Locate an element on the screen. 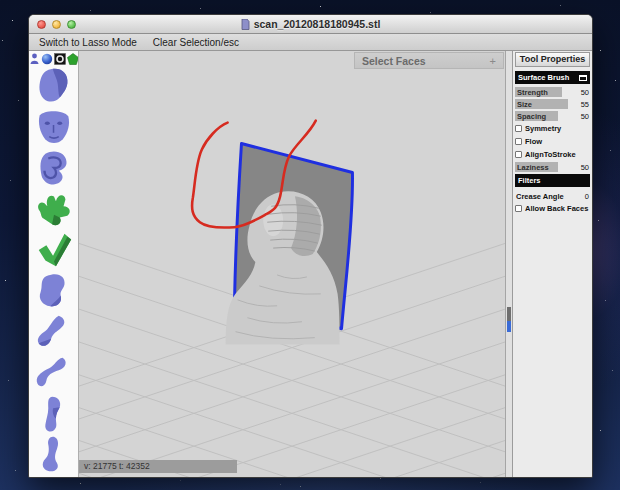 This screenshot has height=490, width=620. strength-slider: Strength 50 is located at coordinates (552, 92).